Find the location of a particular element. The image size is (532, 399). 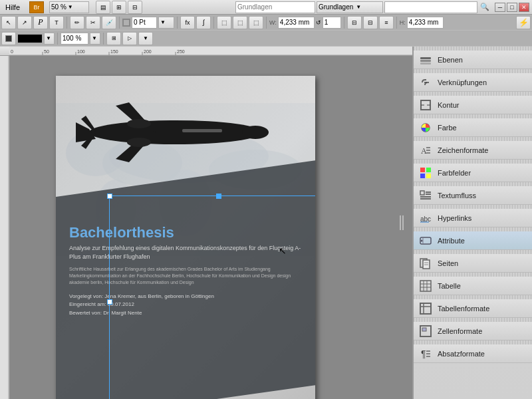

distribute-h-btn: ⊟ is located at coordinates (354, 23).